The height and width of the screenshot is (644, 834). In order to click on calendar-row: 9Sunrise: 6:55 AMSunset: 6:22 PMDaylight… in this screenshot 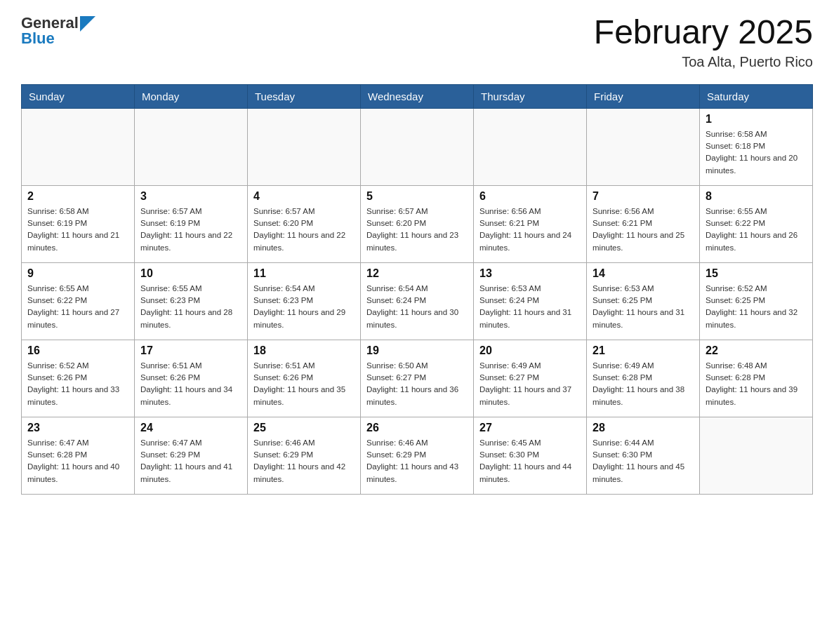, I will do `click(417, 301)`.